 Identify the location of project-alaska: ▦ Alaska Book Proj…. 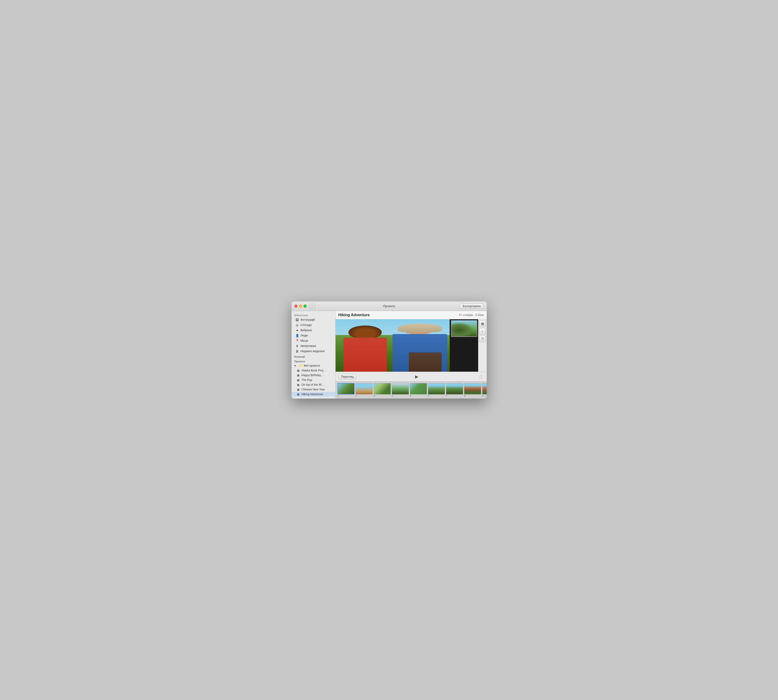
(314, 370).